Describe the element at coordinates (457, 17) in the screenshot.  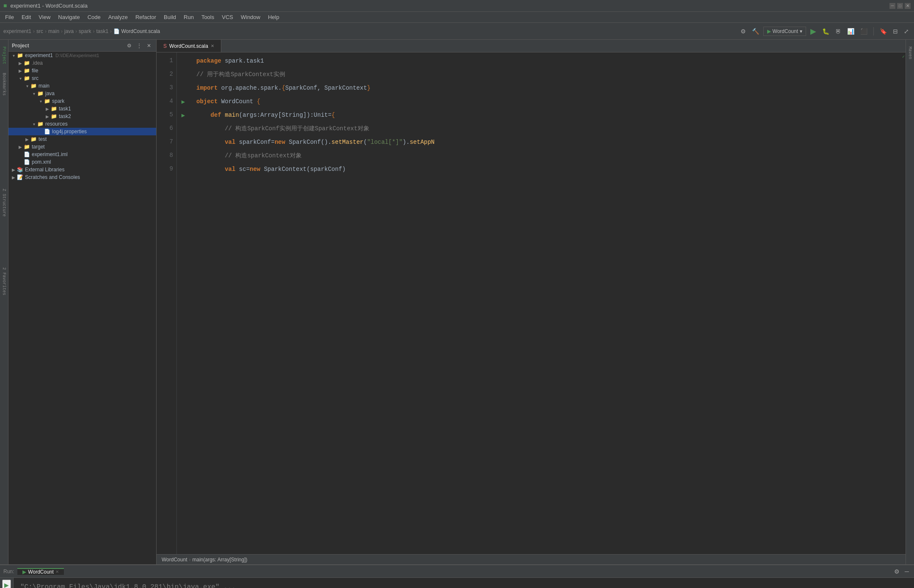
I see `menu-bar: File Edit View Navigate Code Analyze Ref…` at that location.